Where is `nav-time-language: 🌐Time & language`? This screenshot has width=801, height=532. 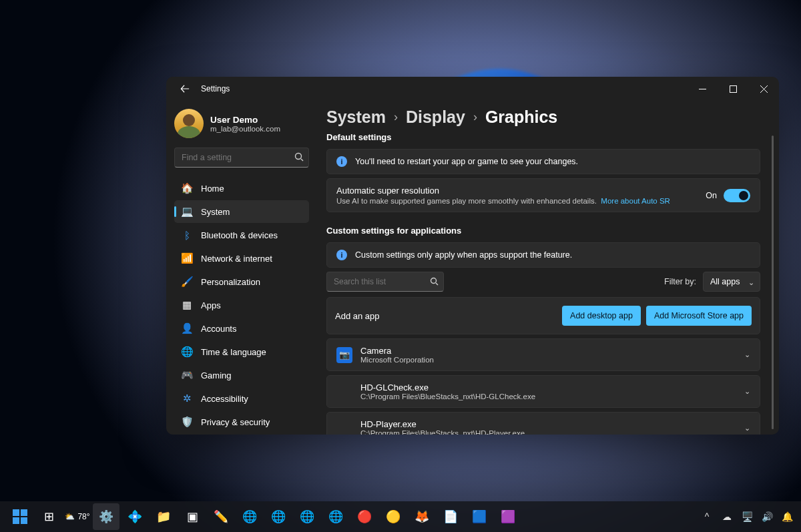 nav-time-language: 🌐Time & language is located at coordinates (242, 352).